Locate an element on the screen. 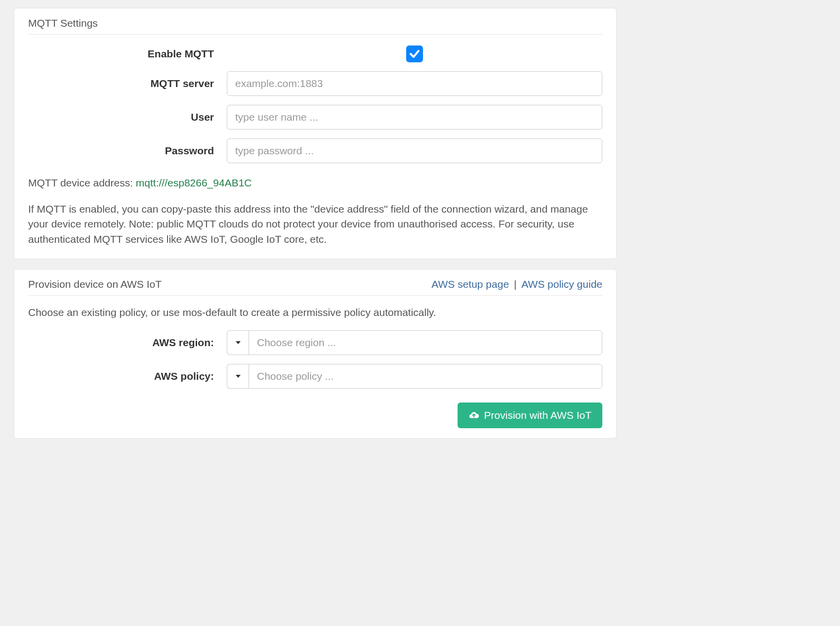 This screenshot has height=626, width=840. mqtt-password-input is located at coordinates (415, 151).